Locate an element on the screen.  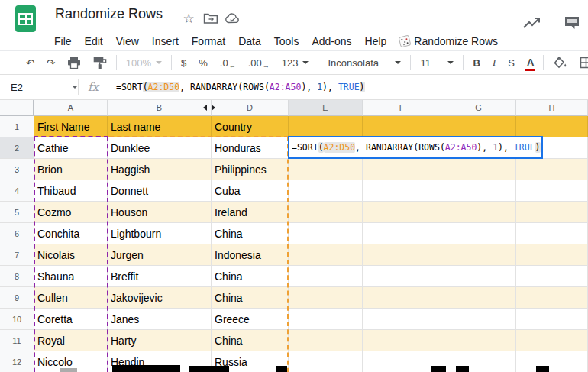
row-header-7: 7 is located at coordinates (17, 255).